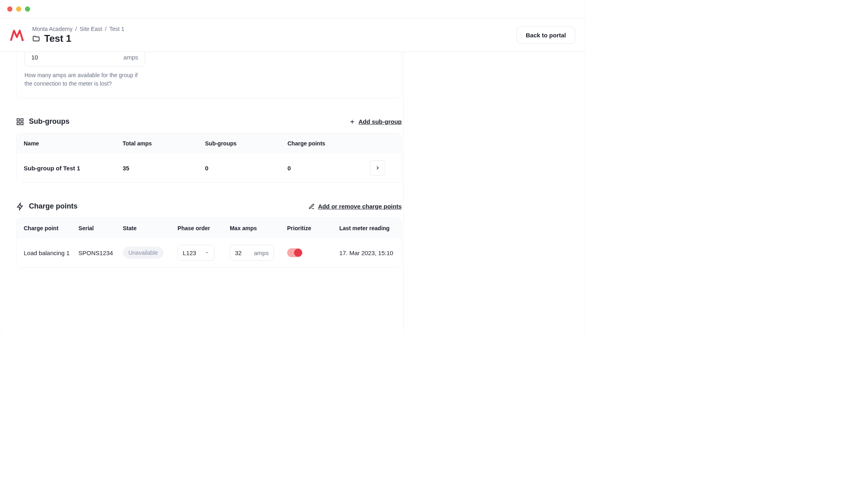  Describe the element at coordinates (10, 9) in the screenshot. I see `close-window-button` at that location.